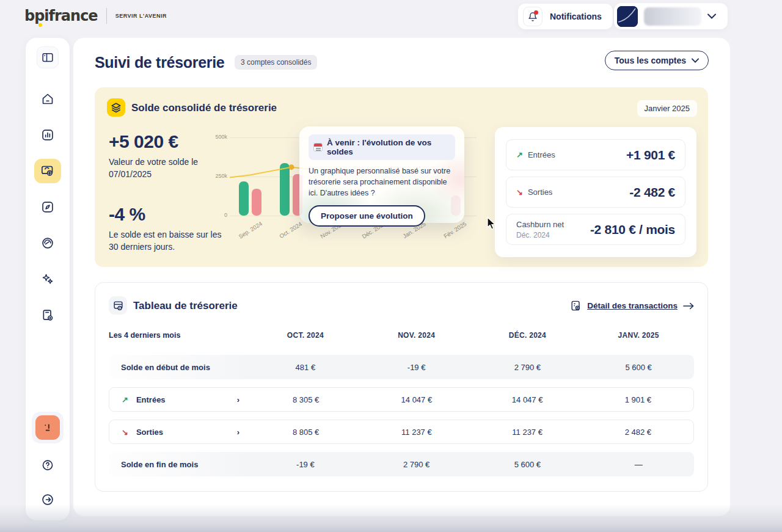  I want to click on flow-stats-card: ↗ Entrées +1 901 € ↘ Sorties -2 482 € Ca…, so click(596, 192).